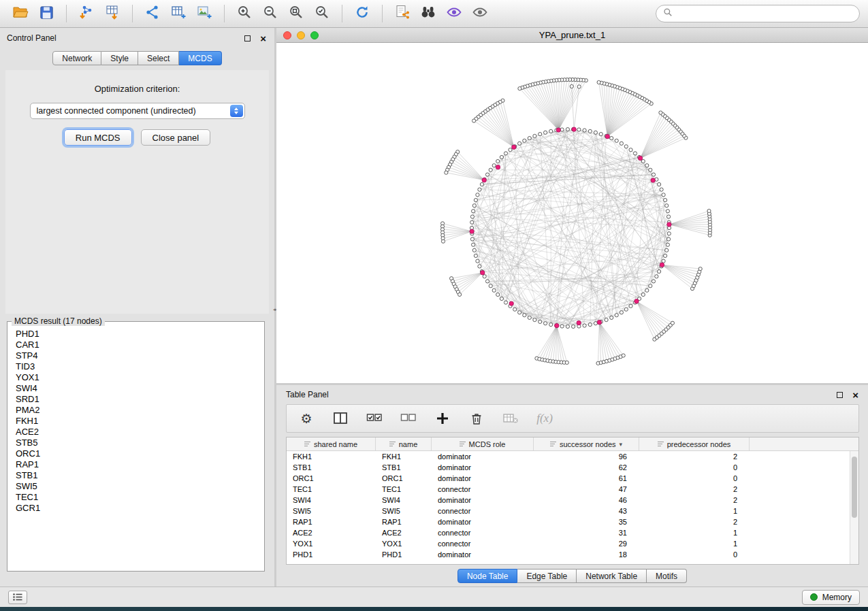  What do you see at coordinates (200, 59) in the screenshot?
I see `tab-mcds: MCDS` at bounding box center [200, 59].